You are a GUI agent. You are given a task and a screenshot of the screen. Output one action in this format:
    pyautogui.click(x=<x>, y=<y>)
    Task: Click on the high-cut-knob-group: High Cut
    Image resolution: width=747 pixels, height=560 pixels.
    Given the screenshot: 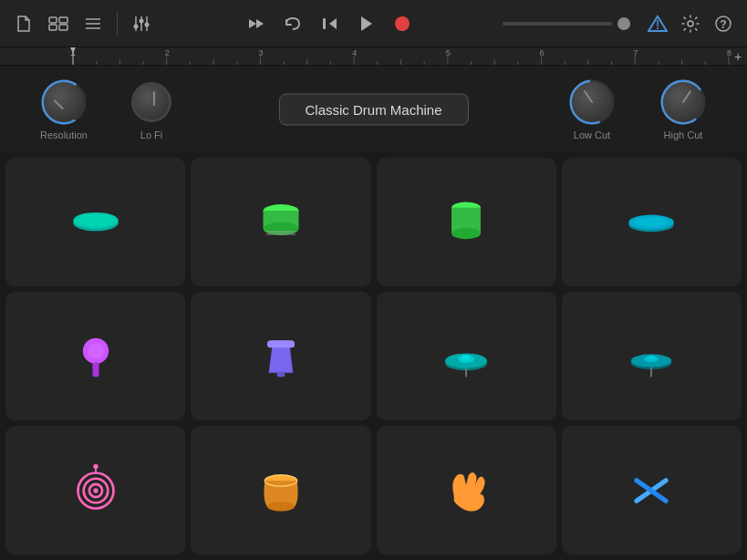 What is the action you would take?
    pyautogui.click(x=683, y=109)
    